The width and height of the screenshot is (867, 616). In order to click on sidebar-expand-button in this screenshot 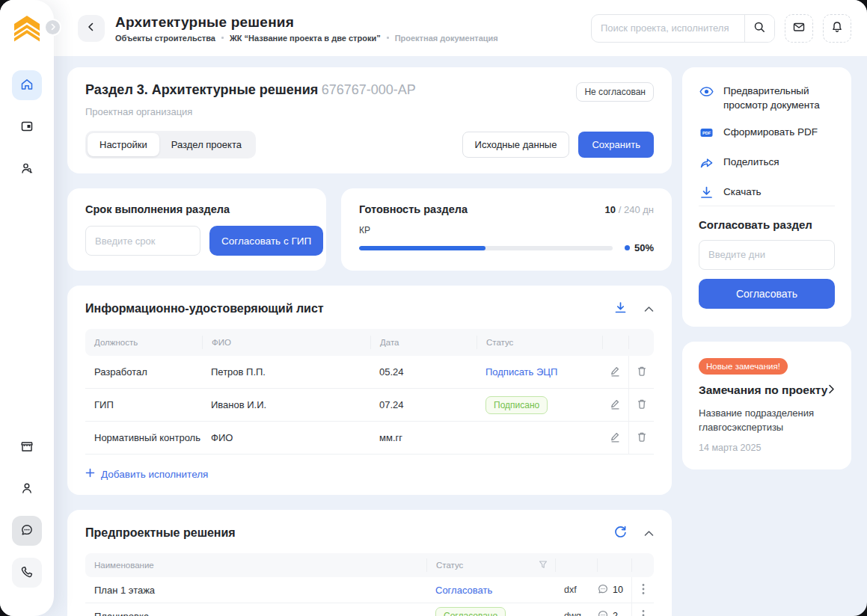, I will do `click(52, 27)`.